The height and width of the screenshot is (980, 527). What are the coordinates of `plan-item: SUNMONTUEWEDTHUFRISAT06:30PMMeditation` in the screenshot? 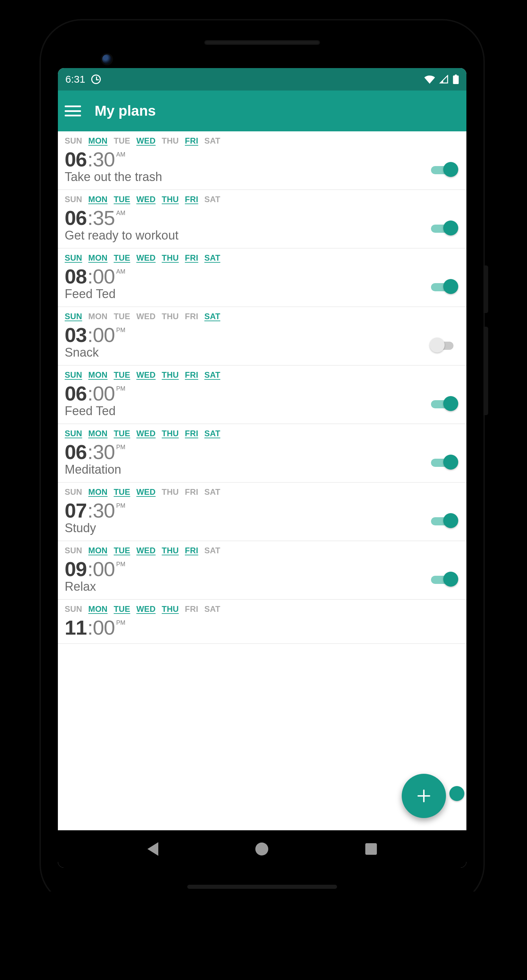 It's located at (262, 453).